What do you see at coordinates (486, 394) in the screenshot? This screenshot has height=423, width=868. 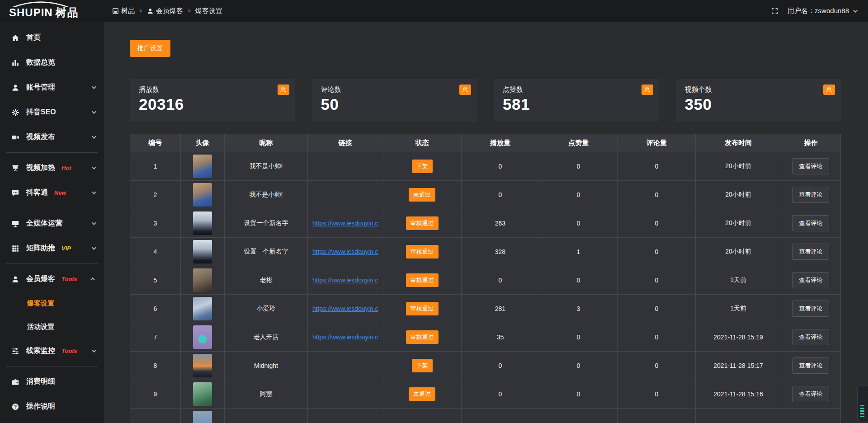 I see `table-row: 9 阿慧 未通过 0 0 0 2021-11-28 15:16 查看评论` at bounding box center [486, 394].